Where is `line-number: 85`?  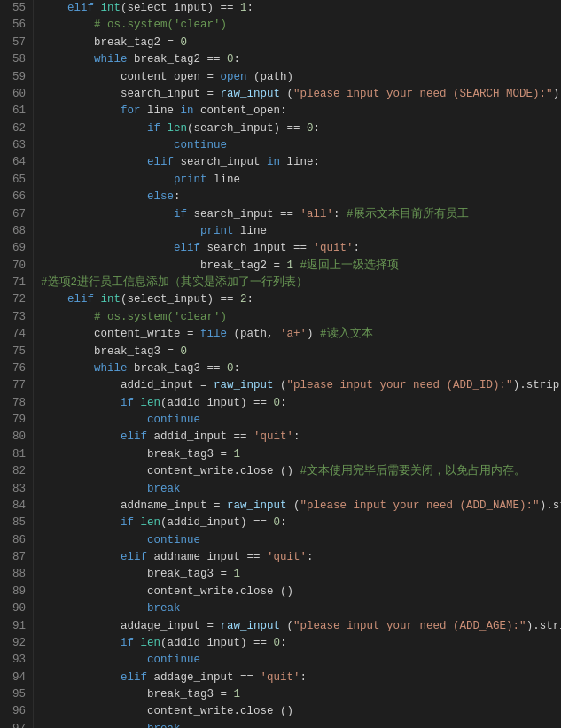
line-number: 85 is located at coordinates (14, 523).